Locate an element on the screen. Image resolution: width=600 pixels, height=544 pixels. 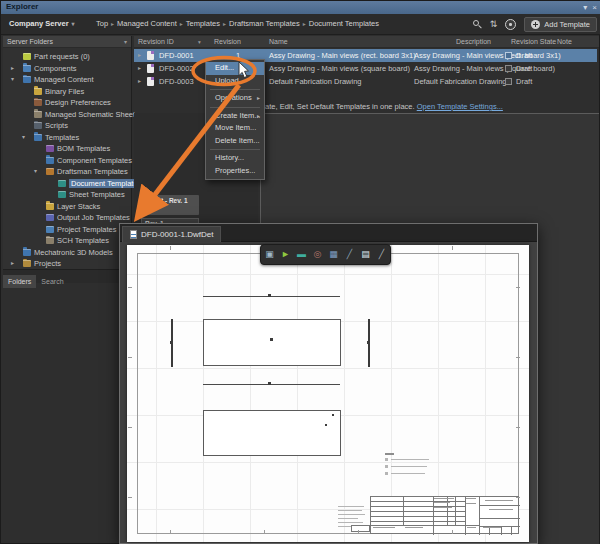
menu-item-upload: Upload is located at coordinates (235, 82).